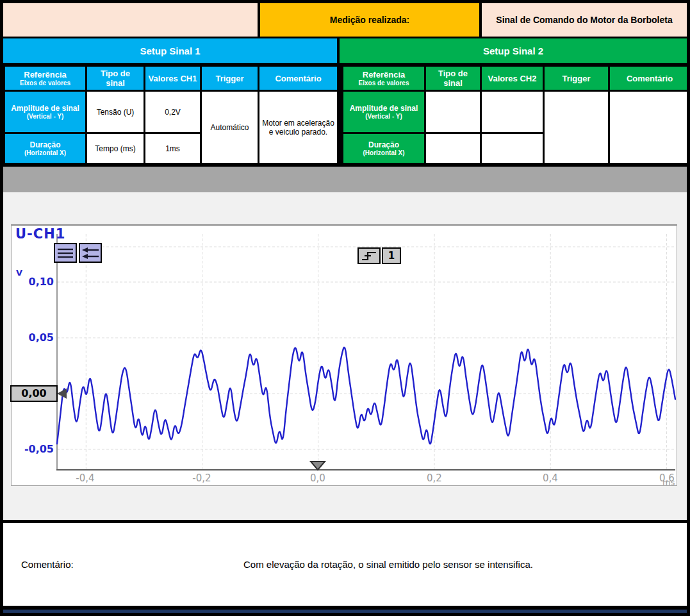 Image resolution: width=690 pixels, height=616 pixels. Describe the element at coordinates (230, 78) in the screenshot. I see `setup1-col-trigger: Trigger` at that location.